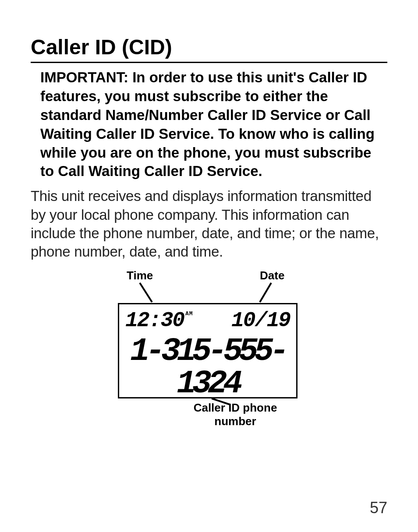 The height and width of the screenshot is (532, 418). I want to click on body-paragraph: This unit receives and displays informat…, so click(209, 224).